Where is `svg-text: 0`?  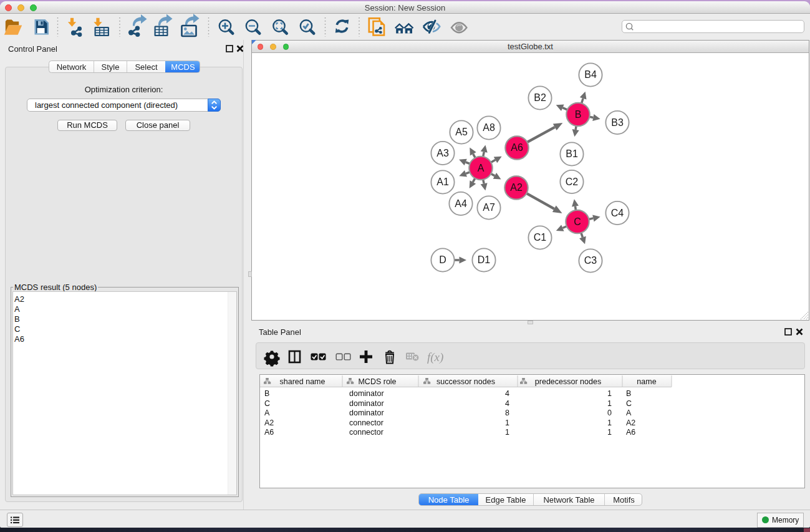
svg-text: 0 is located at coordinates (610, 413).